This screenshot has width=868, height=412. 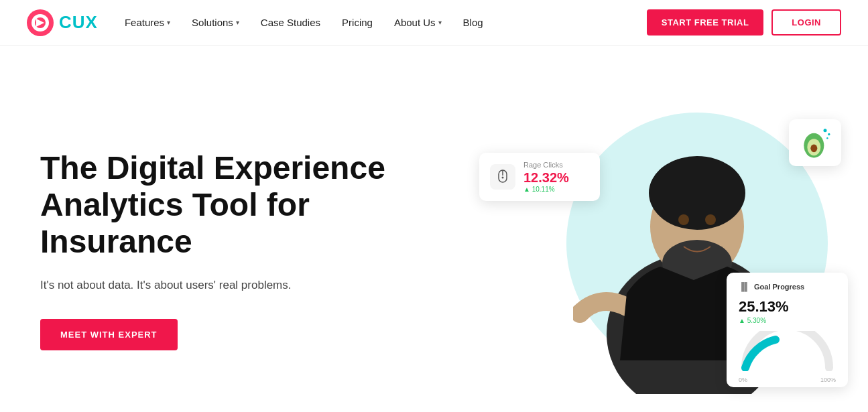 I want to click on navbar-left: CUX Features ▾ Solutions ▾ Case Studies, so click(x=255, y=23).